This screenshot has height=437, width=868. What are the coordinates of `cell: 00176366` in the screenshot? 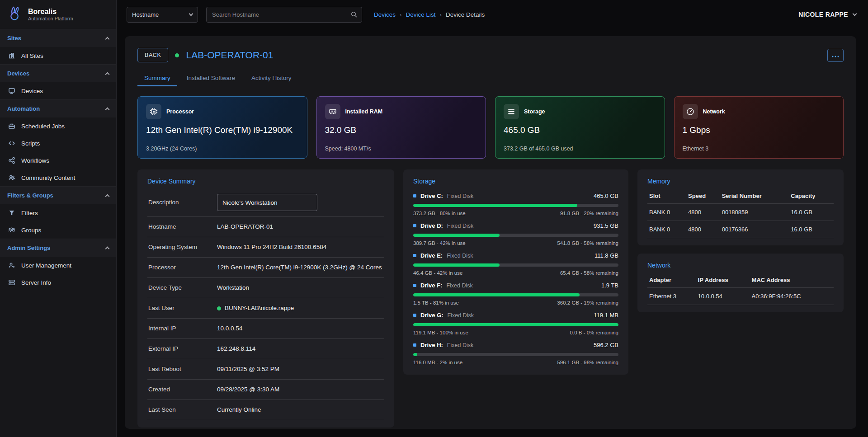 It's located at (755, 230).